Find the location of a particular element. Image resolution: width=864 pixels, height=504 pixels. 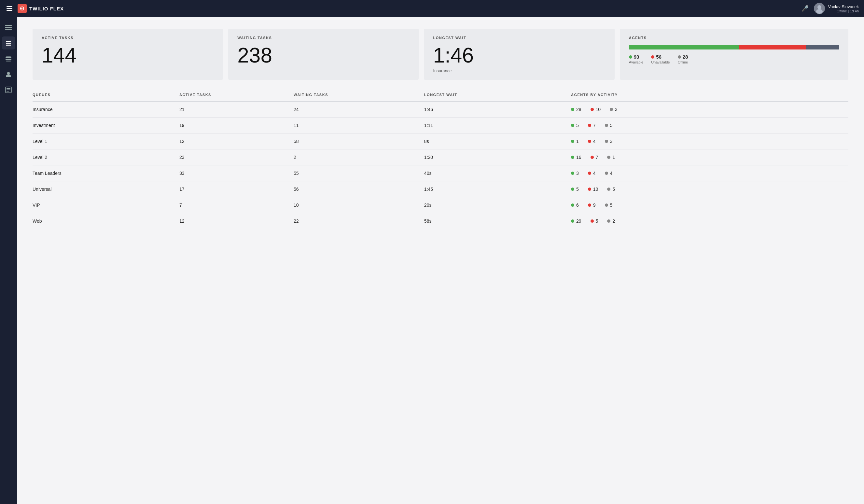

cell-active-0: 21 is located at coordinates (237, 110).